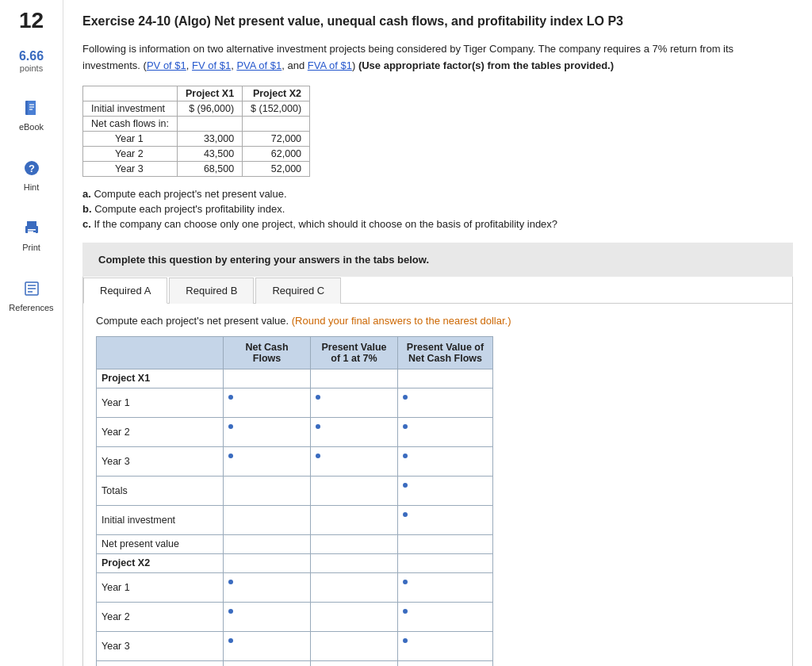  Describe the element at coordinates (267, 403) in the screenshot. I see `year1-x1-ncf` at that location.